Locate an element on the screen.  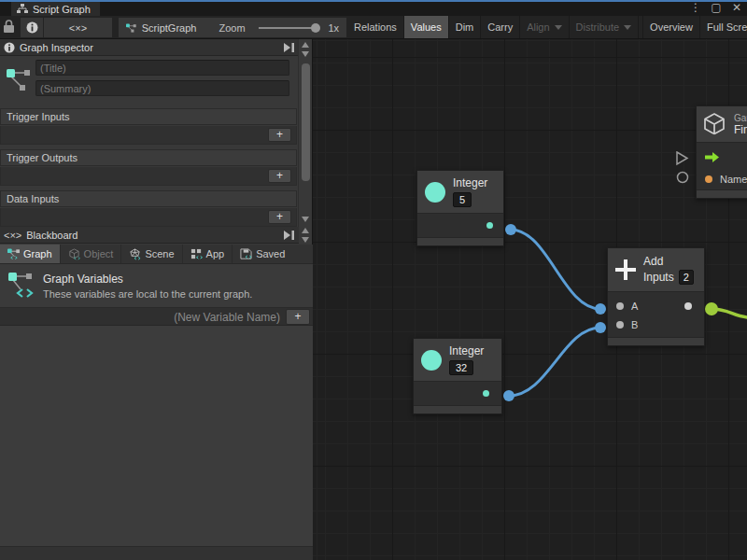
object-cube-icon is located at coordinates (75, 254).